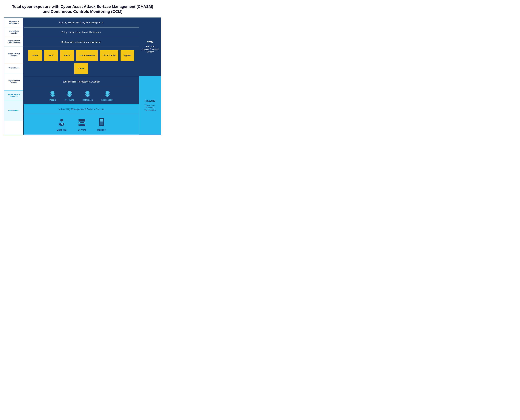 The image size is (520, 420). What do you see at coordinates (82, 122) in the screenshot?
I see `servers-icon` at bounding box center [82, 122].